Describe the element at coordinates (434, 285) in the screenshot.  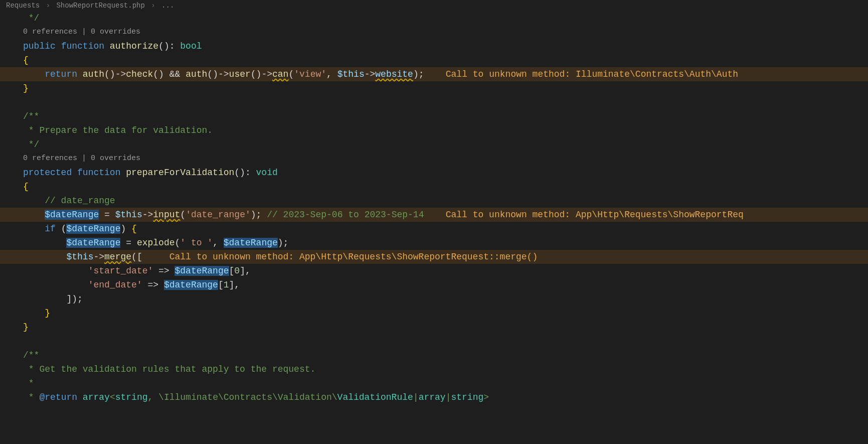
I see `code-line: 'end_date' => $dateRange[1],` at that location.